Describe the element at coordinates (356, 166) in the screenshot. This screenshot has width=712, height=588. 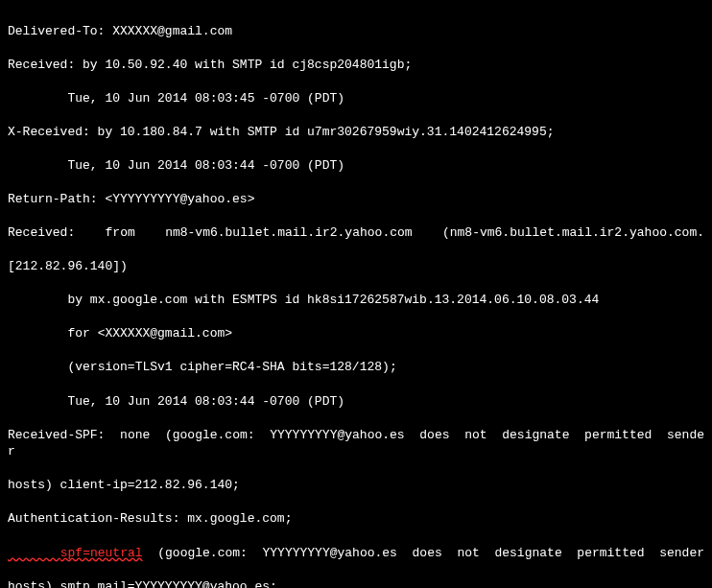
I see `header-x-received-b: Tue, 10 Jun 2014 08:03:44 -0700 (PDT)` at that location.